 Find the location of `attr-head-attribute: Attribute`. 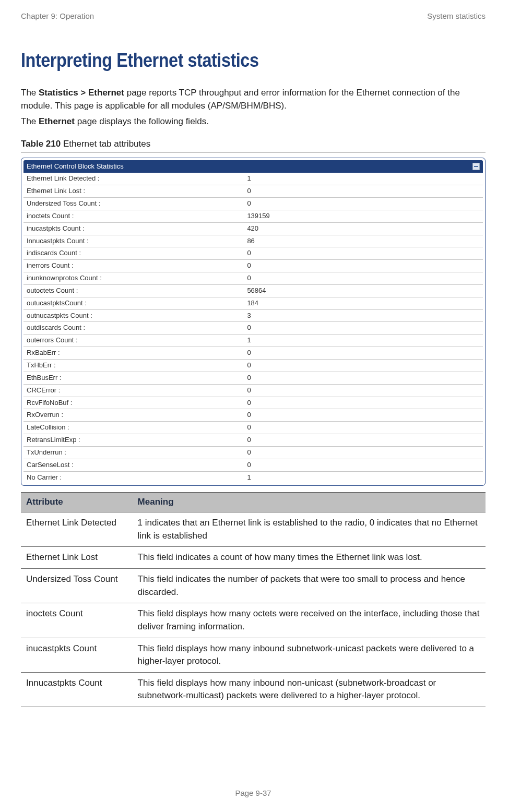

attr-head-attribute: Attribute is located at coordinates (77, 503).